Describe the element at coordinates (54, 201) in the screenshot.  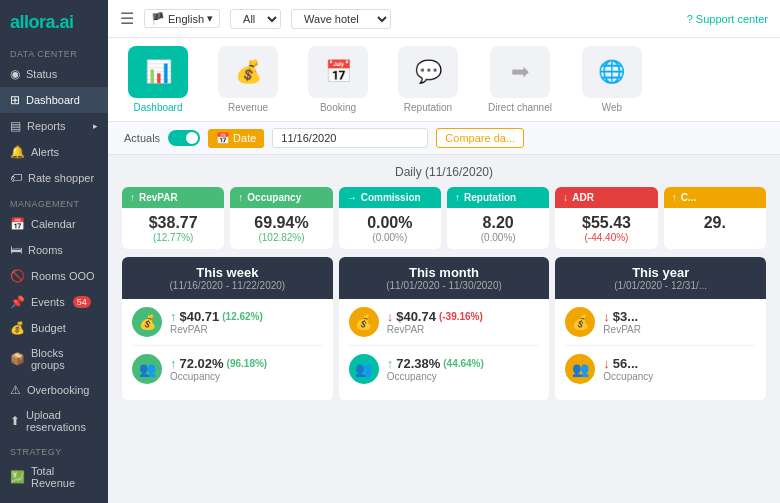
I see `section-label-management: MANAGEMENT` at that location.